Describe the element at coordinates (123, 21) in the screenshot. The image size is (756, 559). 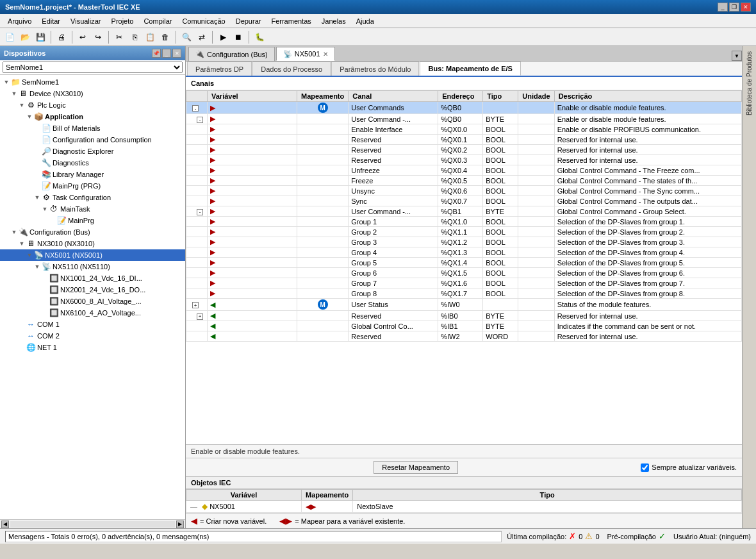
I see `menu-projeto: Projeto` at that location.